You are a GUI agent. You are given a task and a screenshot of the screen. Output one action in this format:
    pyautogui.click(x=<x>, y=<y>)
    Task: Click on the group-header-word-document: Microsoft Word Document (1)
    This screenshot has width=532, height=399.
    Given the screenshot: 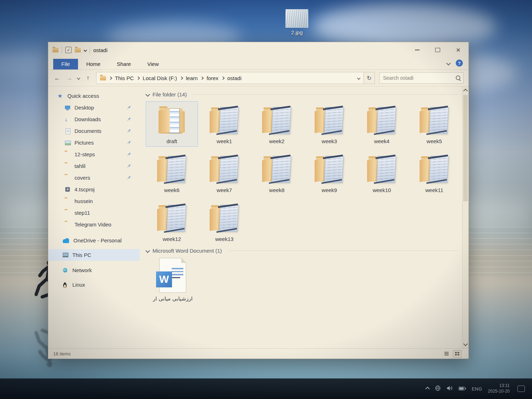 What is the action you would take?
    pyautogui.click(x=304, y=251)
    